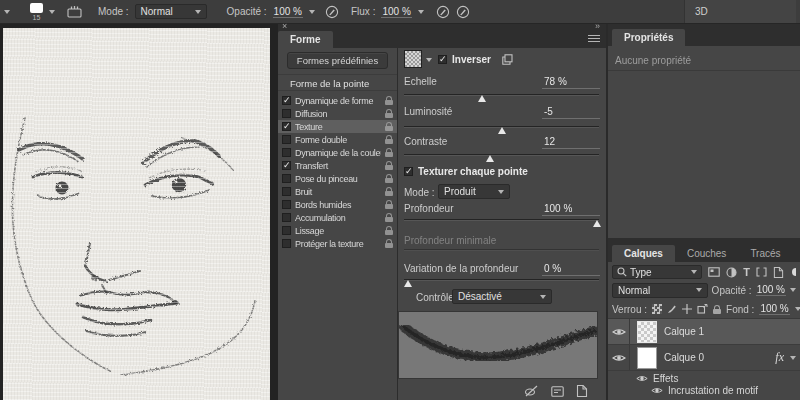 The width and height of the screenshot is (800, 400). I want to click on scale-value: 78 %, so click(571, 82).